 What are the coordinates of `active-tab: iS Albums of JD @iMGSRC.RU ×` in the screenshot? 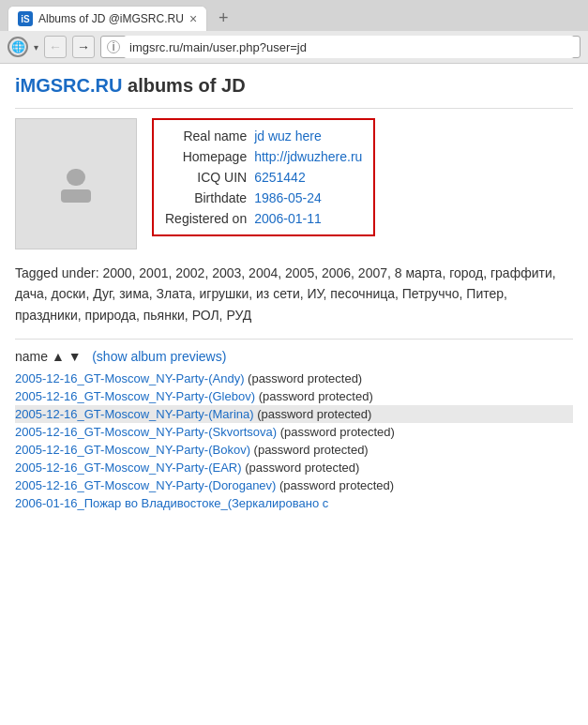 It's located at (107, 19).